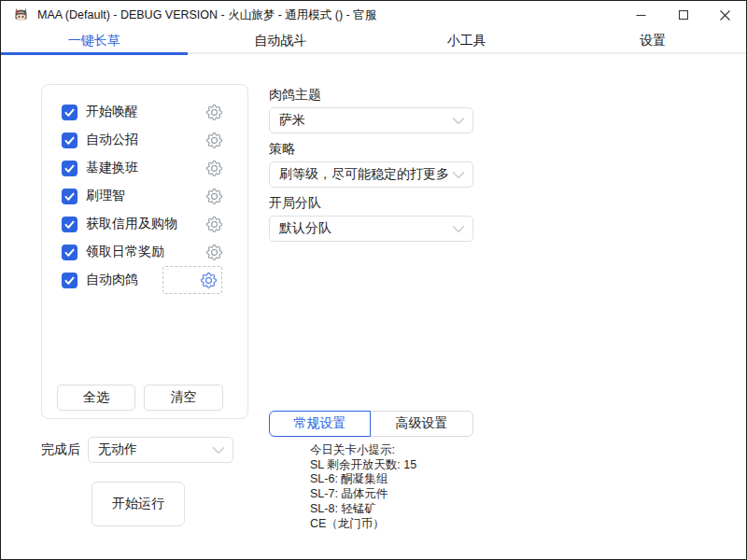 This screenshot has width=747, height=560. I want to click on roguelike-theme-value: 萨米, so click(292, 120).